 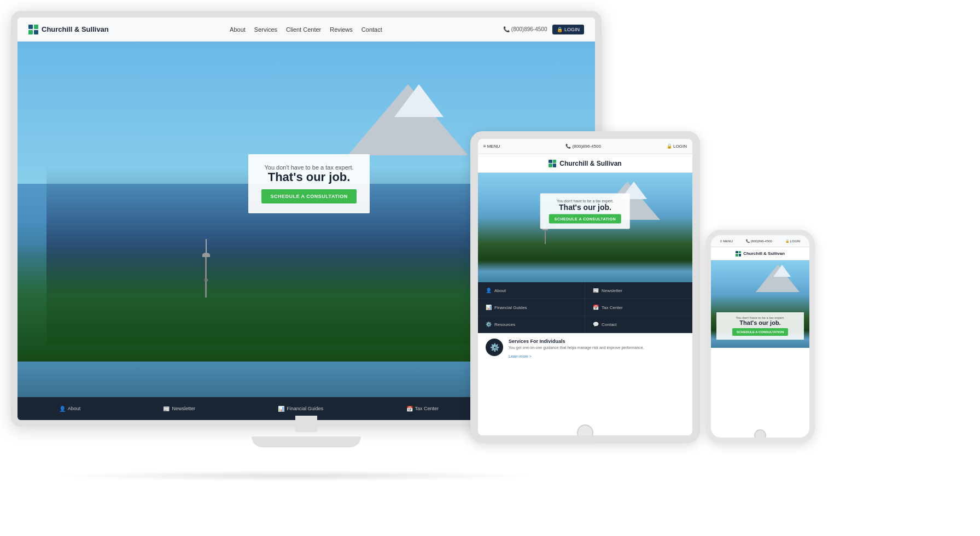 What do you see at coordinates (585, 219) in the screenshot?
I see `tablet-cta-button: SCHEDULE A CONSULTATION` at bounding box center [585, 219].